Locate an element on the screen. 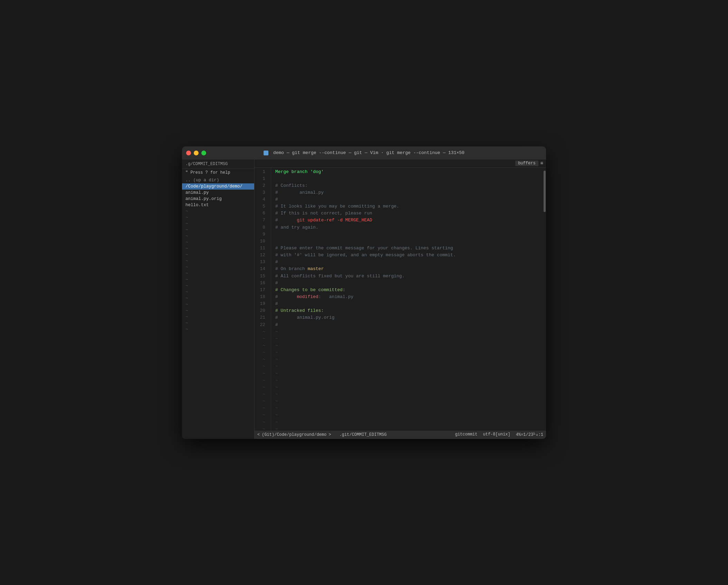 This screenshot has height=585, width=728. code-line-tilde-8: ~ is located at coordinates (409, 381).